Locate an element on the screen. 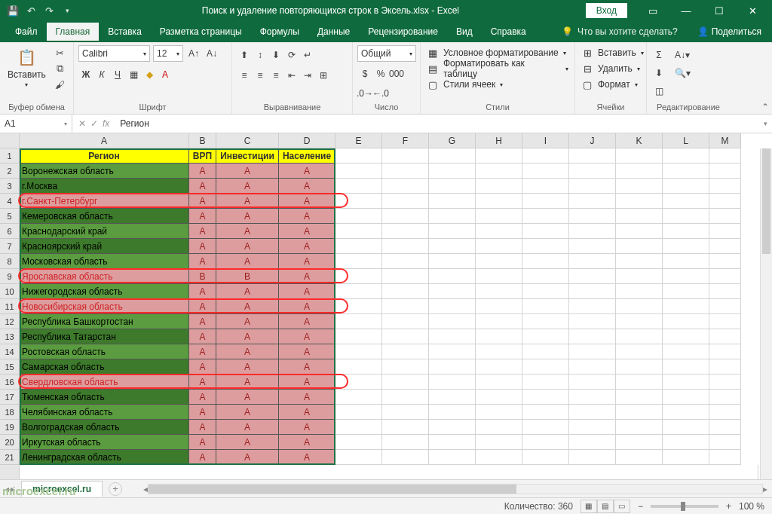 The width and height of the screenshot is (772, 532). font-name-combo: Calibri▾ is located at coordinates (115, 54).